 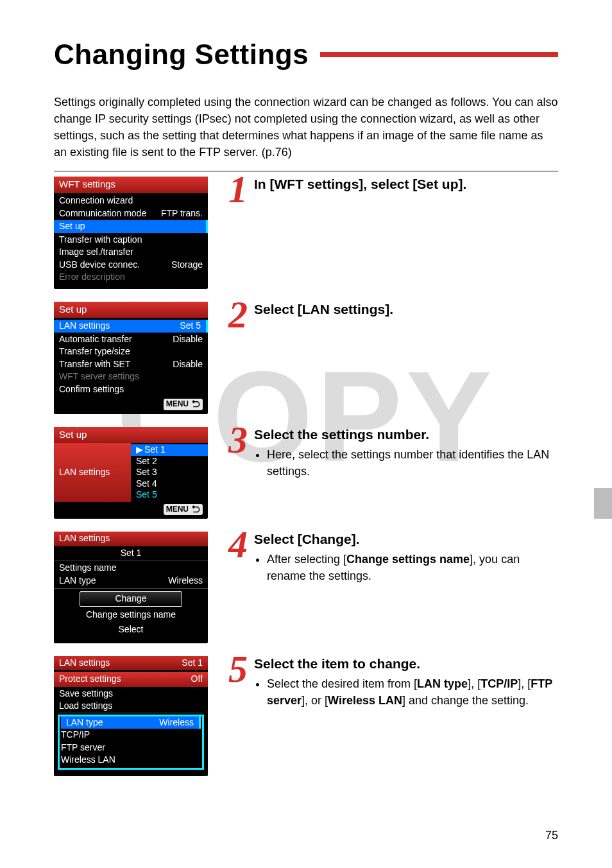 What do you see at coordinates (412, 568) in the screenshot?
I see `step-bullet: After selecting [Change settings name], …` at bounding box center [412, 568].